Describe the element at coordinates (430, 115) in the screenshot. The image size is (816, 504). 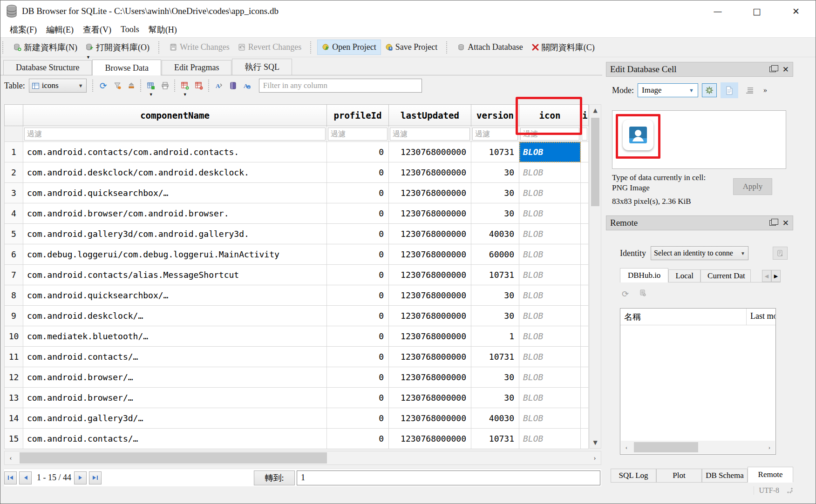
I see `column-header-lastUpdated: lastUpdated` at that location.